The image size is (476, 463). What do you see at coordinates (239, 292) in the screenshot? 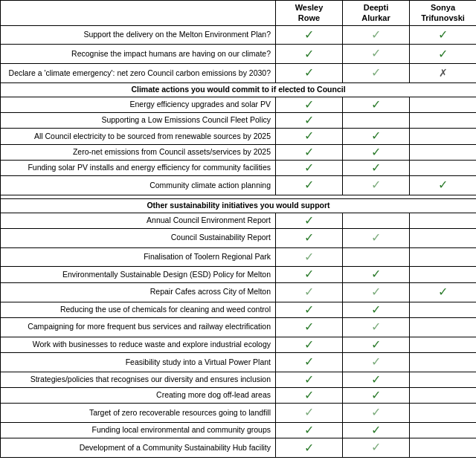
I see `table-row: Repair Cafes across City of Melton✓✓✓` at bounding box center [239, 292].